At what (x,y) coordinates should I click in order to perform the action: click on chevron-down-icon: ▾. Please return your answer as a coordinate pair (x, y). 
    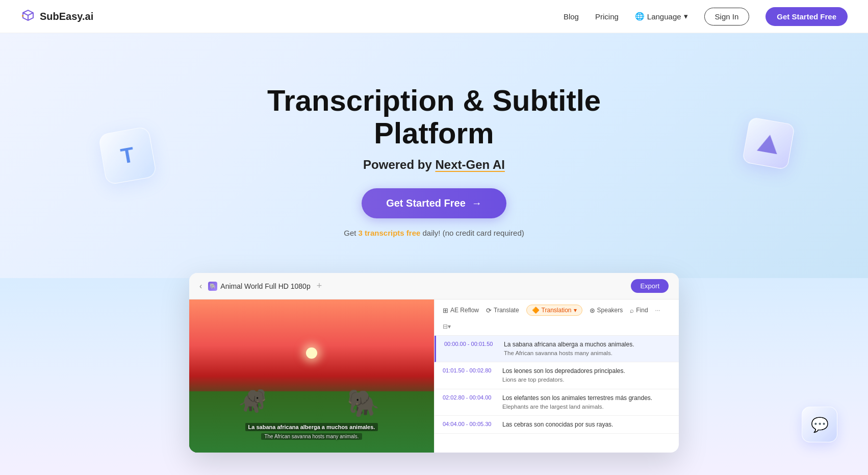
    Looking at the image, I should click on (686, 16).